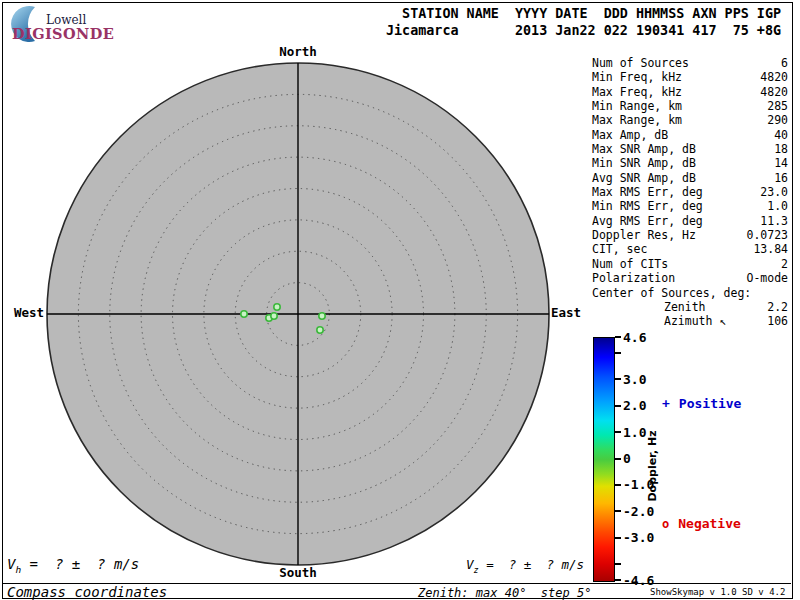  I want to click on stat-label: Avg RMS Err, deg, so click(648, 221).